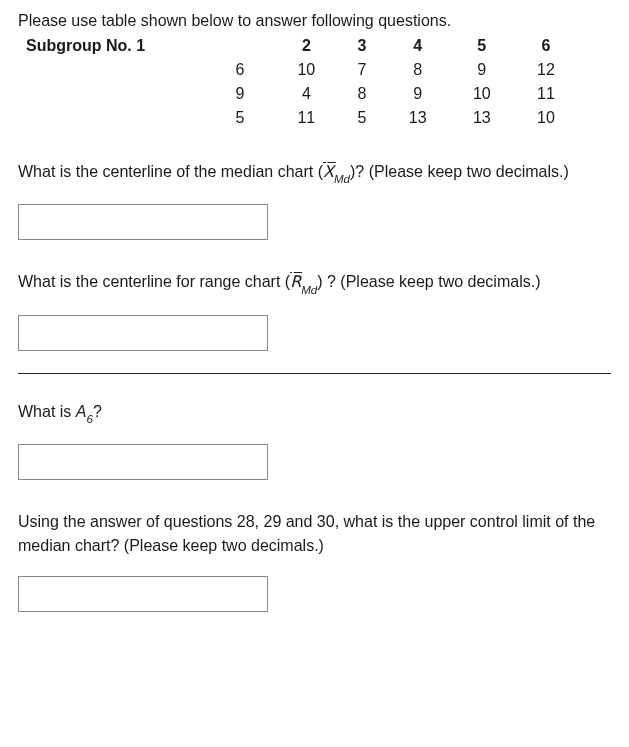 Image resolution: width=629 pixels, height=747 pixels. I want to click on header-cell: 3, so click(362, 46).